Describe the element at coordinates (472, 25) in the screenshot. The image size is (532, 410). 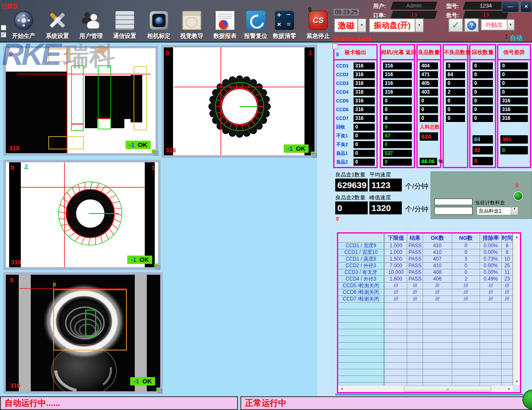
I see `question-icon: ?` at that location.